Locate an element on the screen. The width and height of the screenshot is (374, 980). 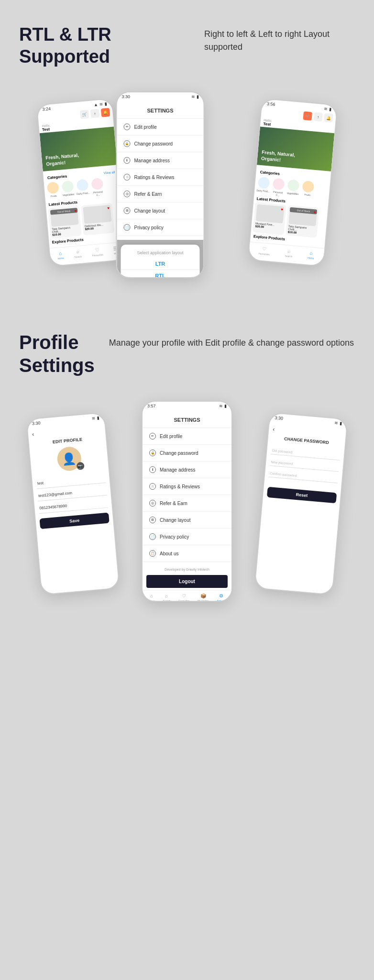
section2-header: ProfileSettings Manage your profile with… is located at coordinates (187, 354).